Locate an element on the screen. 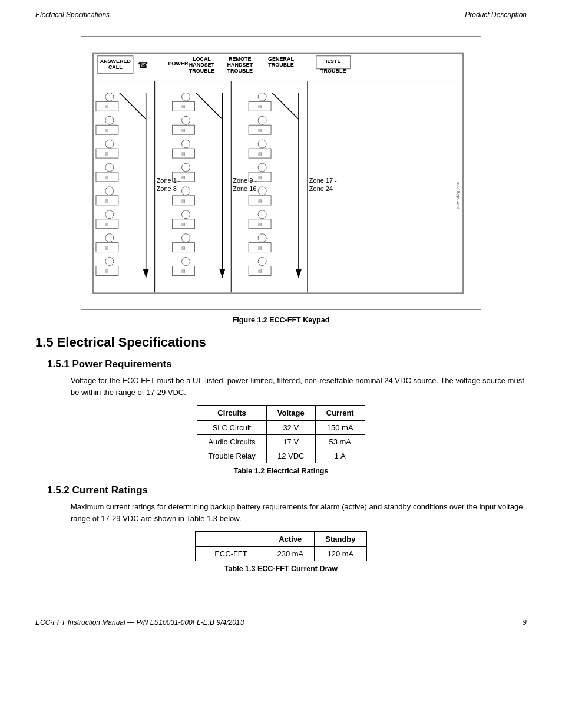 The image size is (562, 728). svg-text: REMOTE is located at coordinates (240, 59).